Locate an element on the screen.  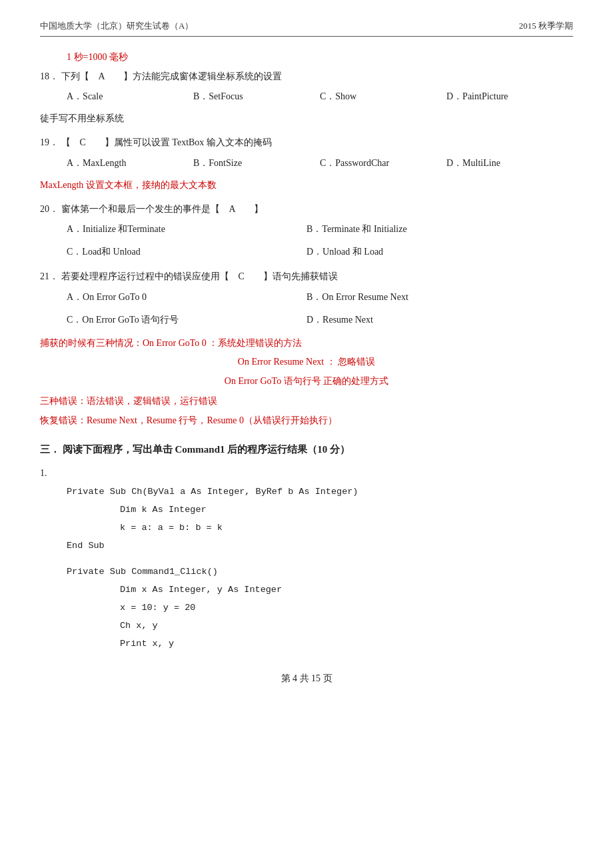
code1-line10: Print x, y is located at coordinates (346, 644).